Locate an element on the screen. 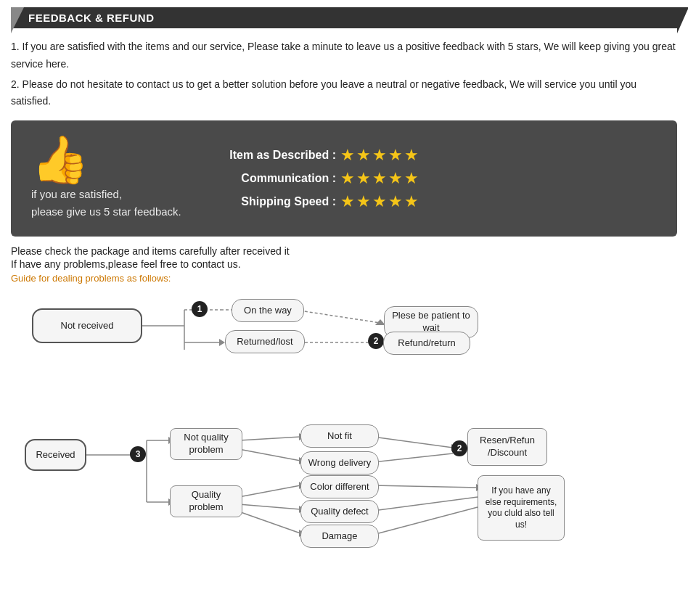  star-row-communication: Communication : ★★★★★ is located at coordinates (316, 178).